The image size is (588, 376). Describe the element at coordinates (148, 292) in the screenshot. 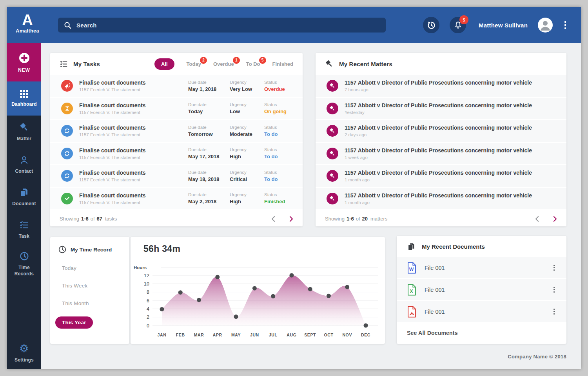

I see `svg-text: 8` at that location.